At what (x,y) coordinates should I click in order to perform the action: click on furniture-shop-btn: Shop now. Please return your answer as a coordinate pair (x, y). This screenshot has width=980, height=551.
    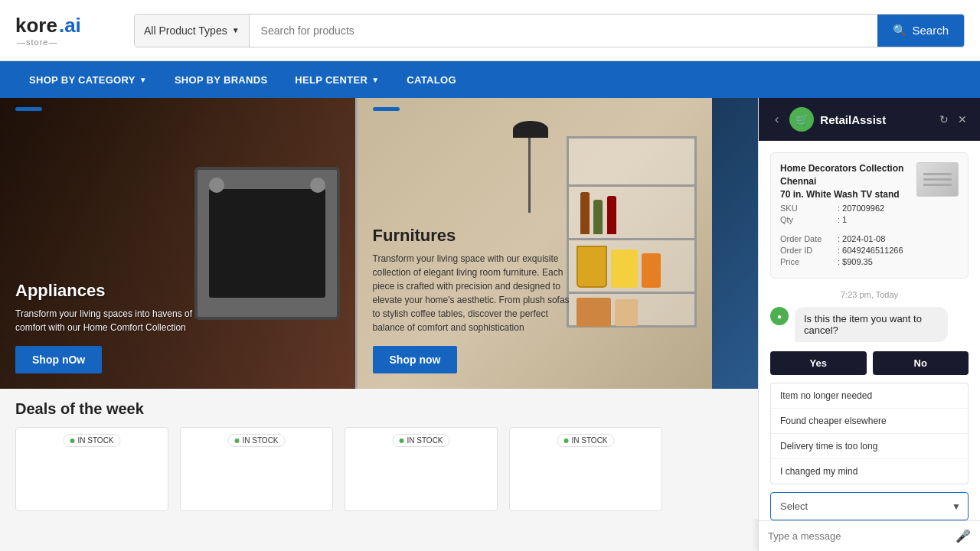
    Looking at the image, I should click on (415, 360).